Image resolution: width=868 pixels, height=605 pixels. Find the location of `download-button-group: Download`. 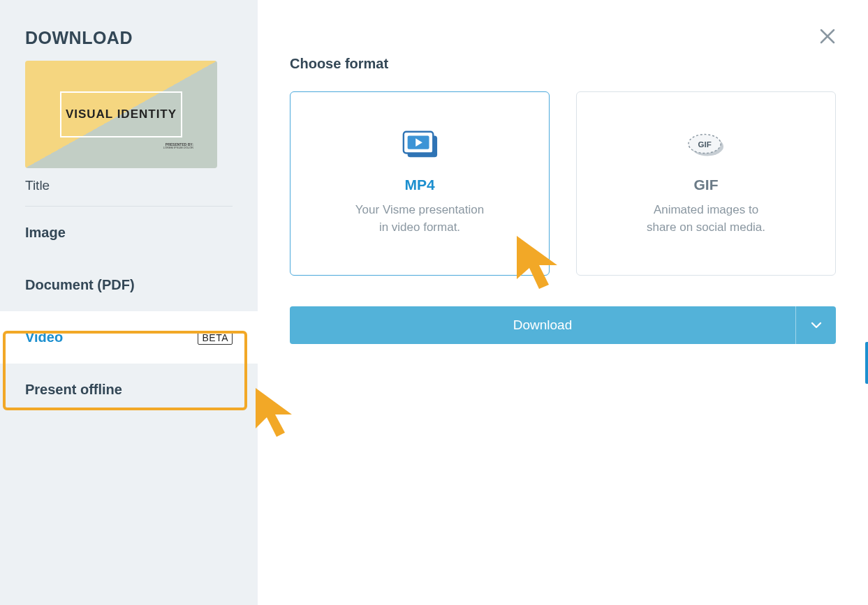

download-button-group: Download is located at coordinates (563, 325).